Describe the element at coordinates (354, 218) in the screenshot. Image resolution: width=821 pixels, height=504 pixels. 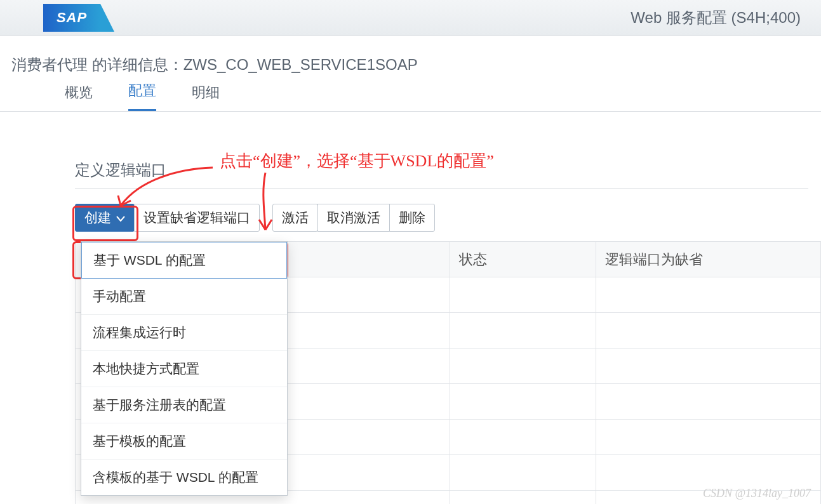
I see `deactivate-button: 取消激活` at that location.